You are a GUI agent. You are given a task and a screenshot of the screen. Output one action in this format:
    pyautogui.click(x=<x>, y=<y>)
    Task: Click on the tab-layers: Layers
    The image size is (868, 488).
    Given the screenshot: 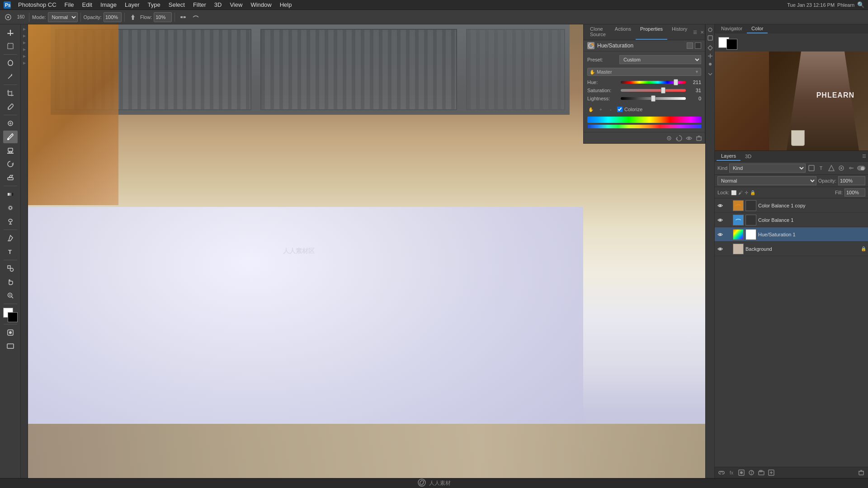 What is the action you would take?
    pyautogui.click(x=729, y=156)
    